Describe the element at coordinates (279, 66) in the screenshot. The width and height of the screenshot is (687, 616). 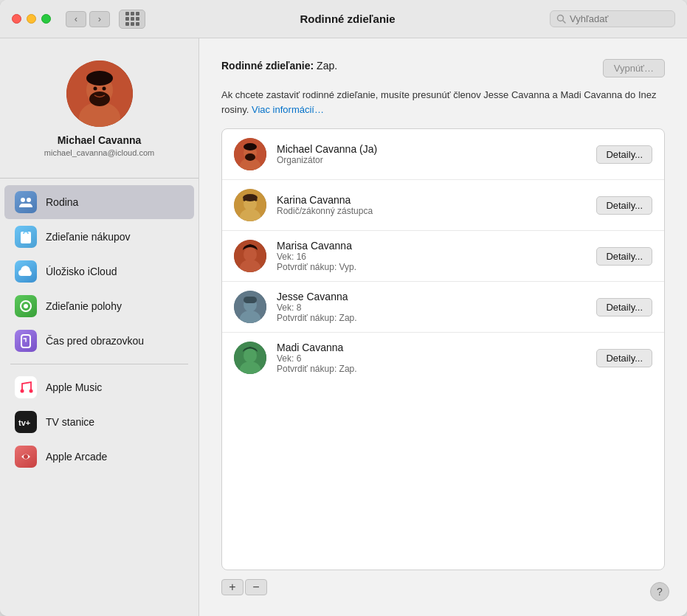
I see `status-block: Rodinné zdieľanie: Zap.` at that location.